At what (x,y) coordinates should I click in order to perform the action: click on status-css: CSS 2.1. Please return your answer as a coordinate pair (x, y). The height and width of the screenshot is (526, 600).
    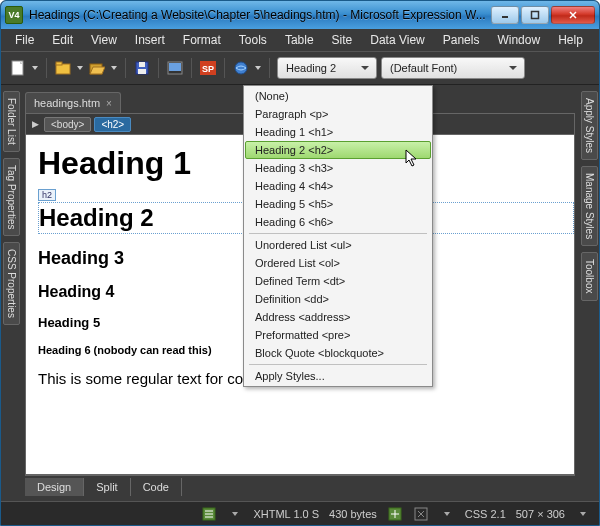
    Looking at the image, I should click on (486, 514).